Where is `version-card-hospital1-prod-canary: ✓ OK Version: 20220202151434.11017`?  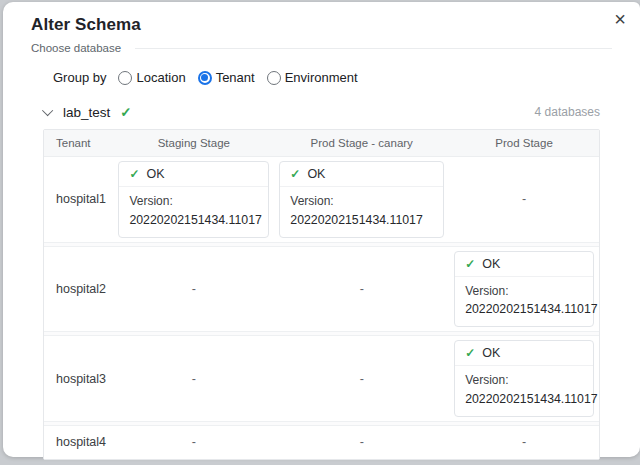 version-card-hospital1-prod-canary: ✓ OK Version: 20220202151434.11017 is located at coordinates (362, 200).